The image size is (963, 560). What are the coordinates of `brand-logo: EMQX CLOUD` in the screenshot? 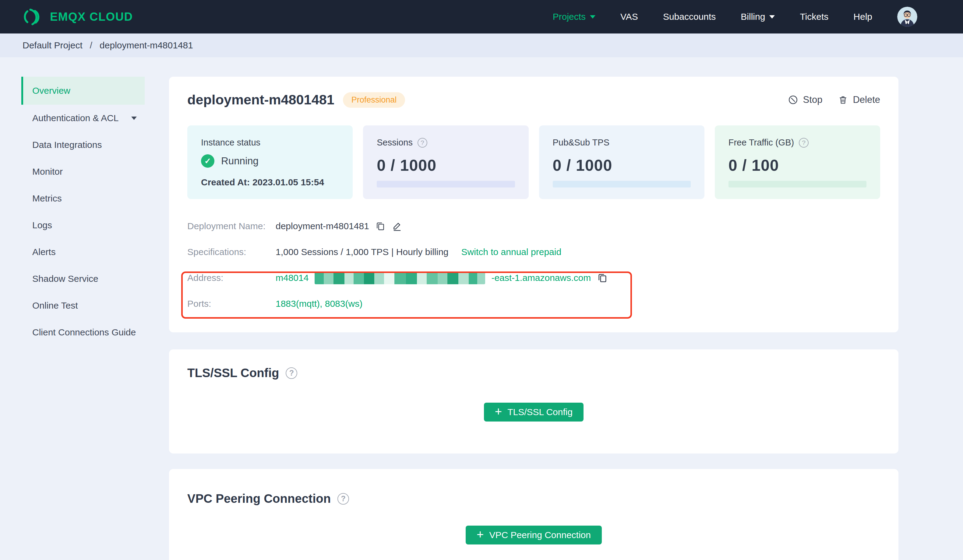 It's located at (77, 17).